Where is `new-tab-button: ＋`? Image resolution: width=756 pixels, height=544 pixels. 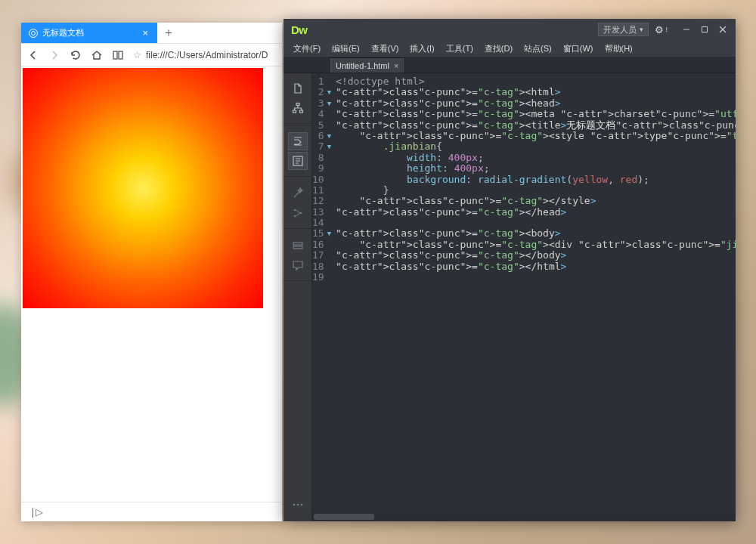
new-tab-button: ＋ is located at coordinates (169, 33).